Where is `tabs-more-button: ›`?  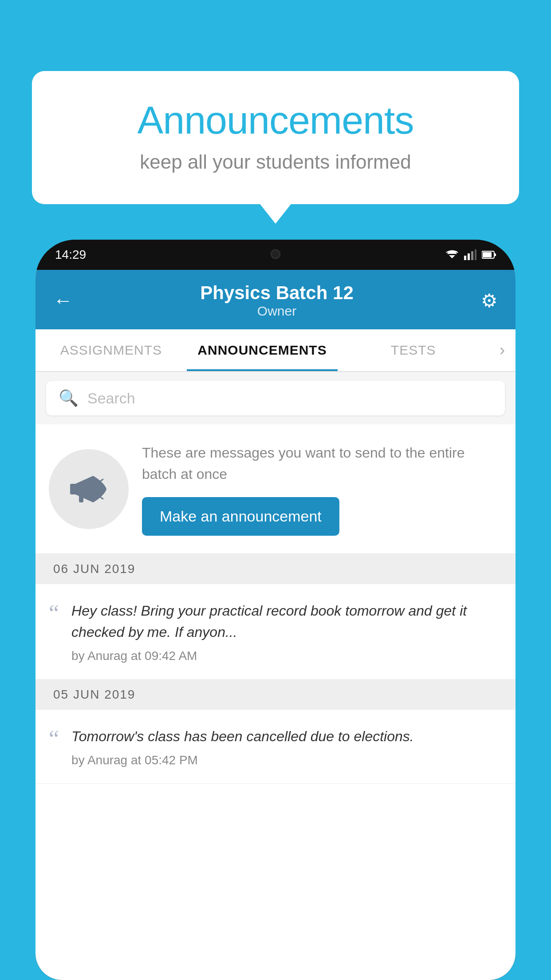
tabs-more-button: › is located at coordinates (502, 350).